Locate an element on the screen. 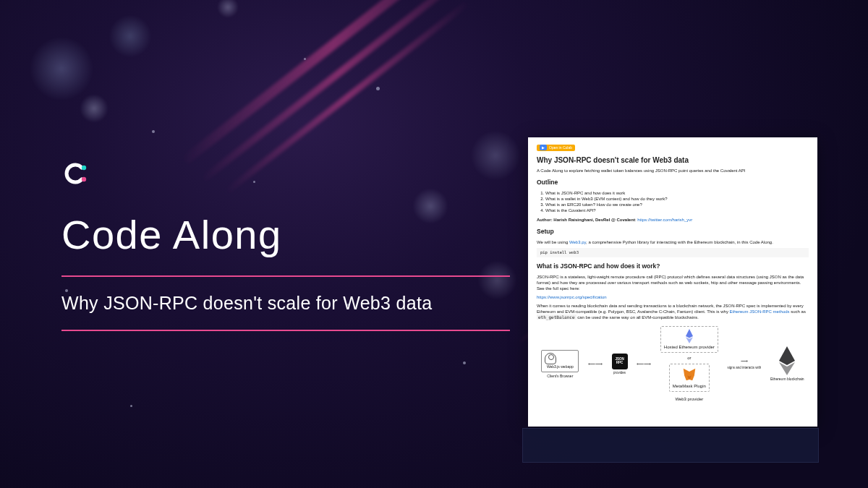  bottom-panel is located at coordinates (671, 445).